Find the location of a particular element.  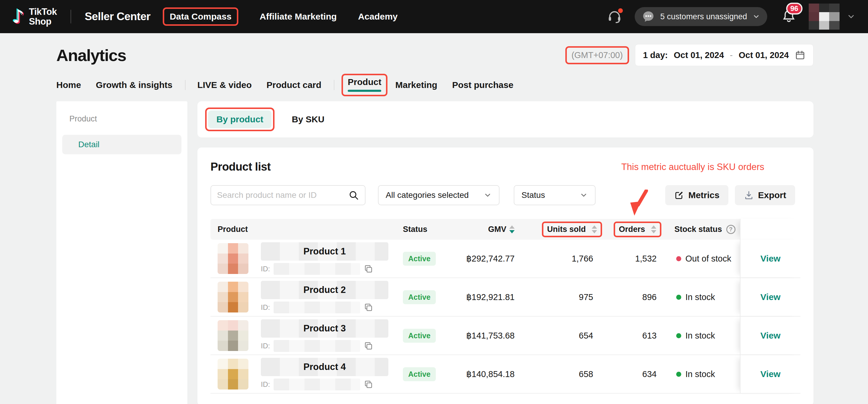

blurred-product-id is located at coordinates (317, 308).